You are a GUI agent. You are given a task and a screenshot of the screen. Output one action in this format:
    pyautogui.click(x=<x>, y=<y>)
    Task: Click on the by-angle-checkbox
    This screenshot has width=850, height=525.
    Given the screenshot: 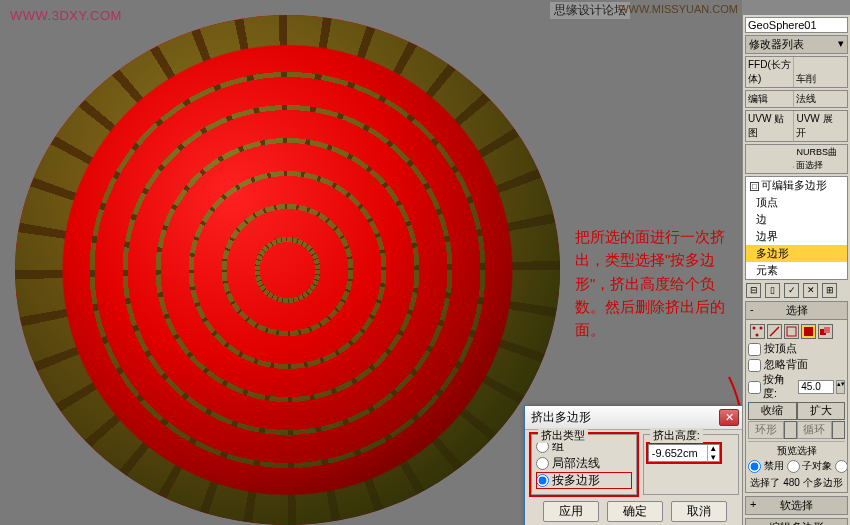 What is the action you would take?
    pyautogui.click(x=754, y=388)
    